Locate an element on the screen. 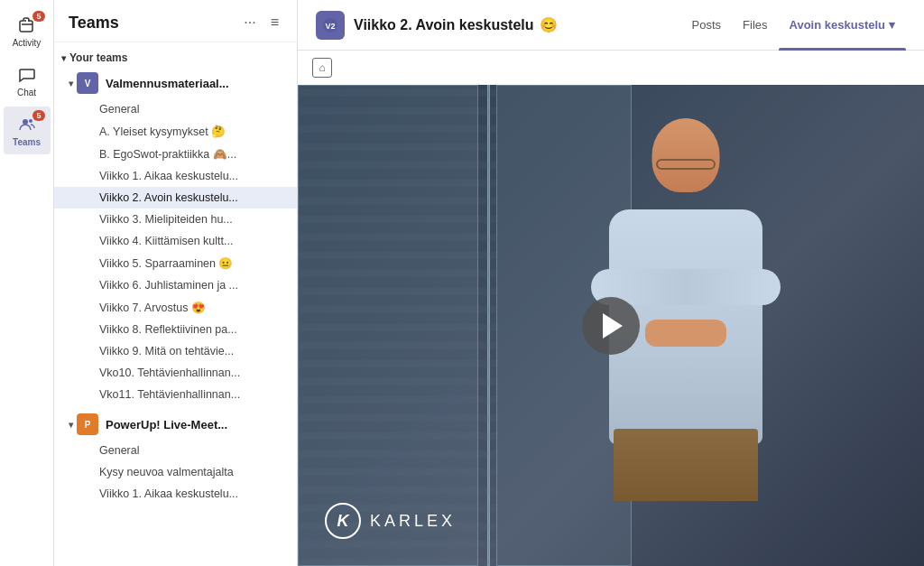 This screenshot has height=566, width=924. channel-powerup-viikko1: Viikko 1. Aikaa keskustelu... is located at coordinates (175, 494).